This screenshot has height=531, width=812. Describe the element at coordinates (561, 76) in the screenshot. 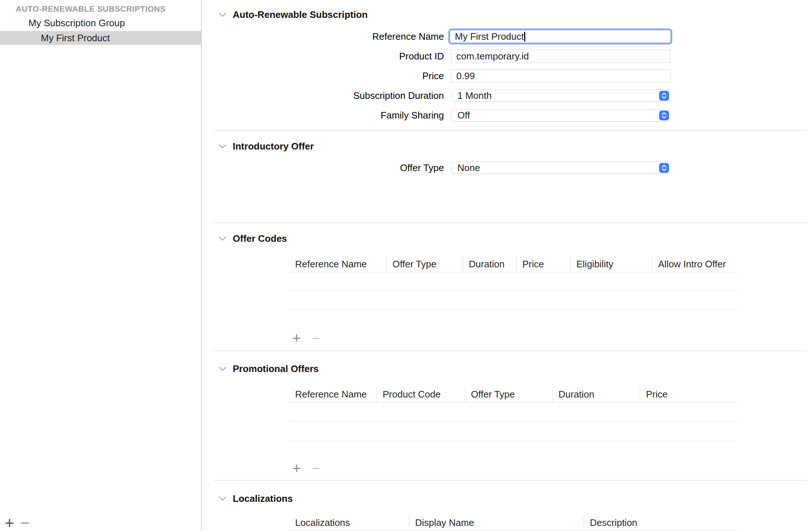

I see `price-input: 0.99` at that location.